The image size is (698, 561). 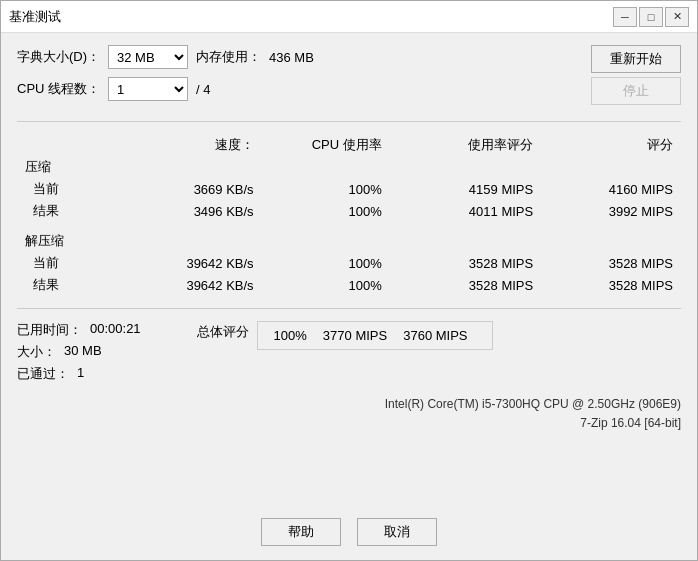 What do you see at coordinates (326, 285) in the screenshot?
I see `decompress-result-cpu: 100%` at bounding box center [326, 285].